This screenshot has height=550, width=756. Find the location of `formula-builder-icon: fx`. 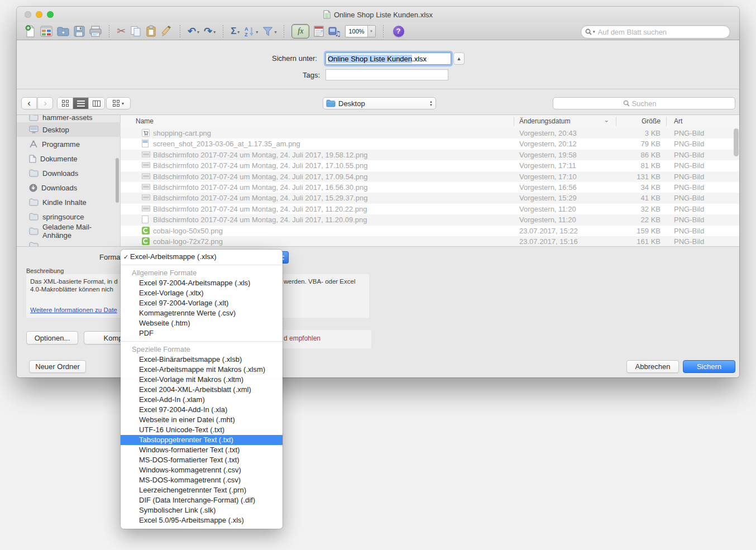

formula-builder-icon: fx is located at coordinates (300, 31).